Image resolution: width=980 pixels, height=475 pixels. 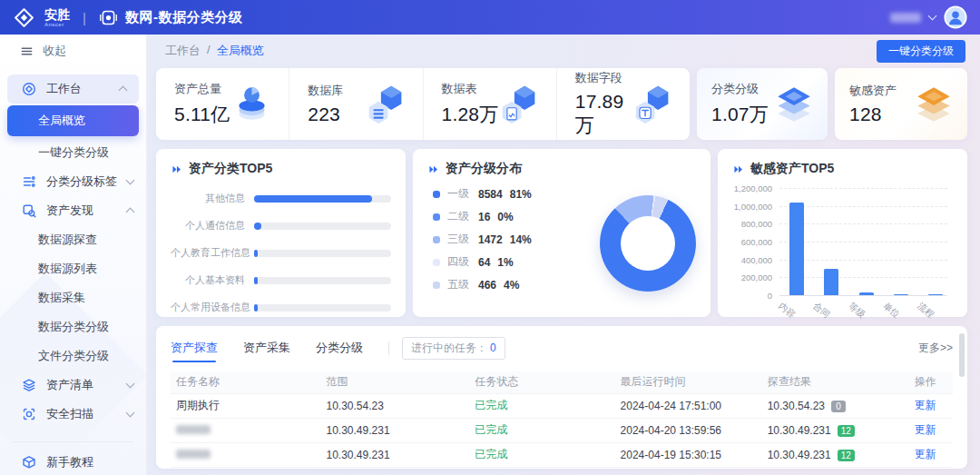 I want to click on hbar-category-label: 其他信息, so click(x=212, y=198).